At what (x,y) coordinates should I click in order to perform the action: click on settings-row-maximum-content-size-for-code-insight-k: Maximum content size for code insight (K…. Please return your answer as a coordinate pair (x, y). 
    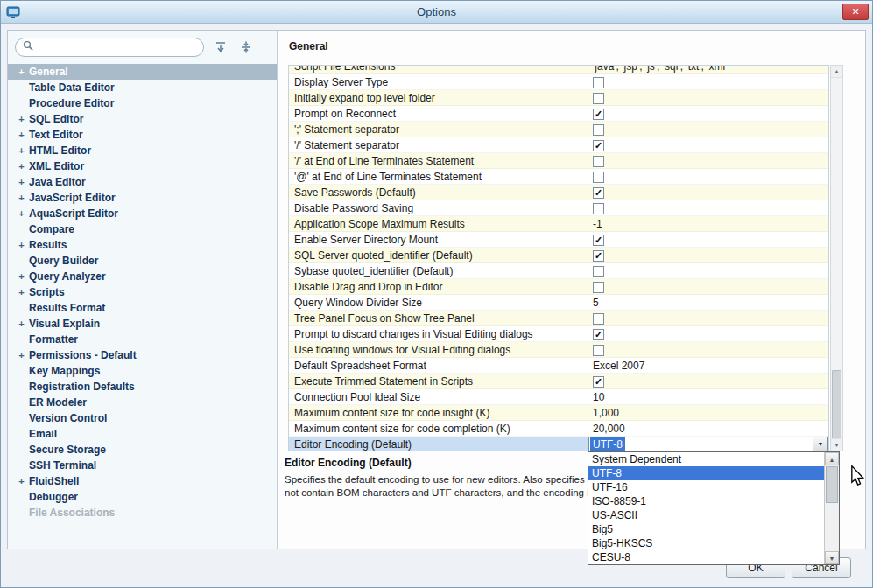
    Looking at the image, I should click on (559, 413).